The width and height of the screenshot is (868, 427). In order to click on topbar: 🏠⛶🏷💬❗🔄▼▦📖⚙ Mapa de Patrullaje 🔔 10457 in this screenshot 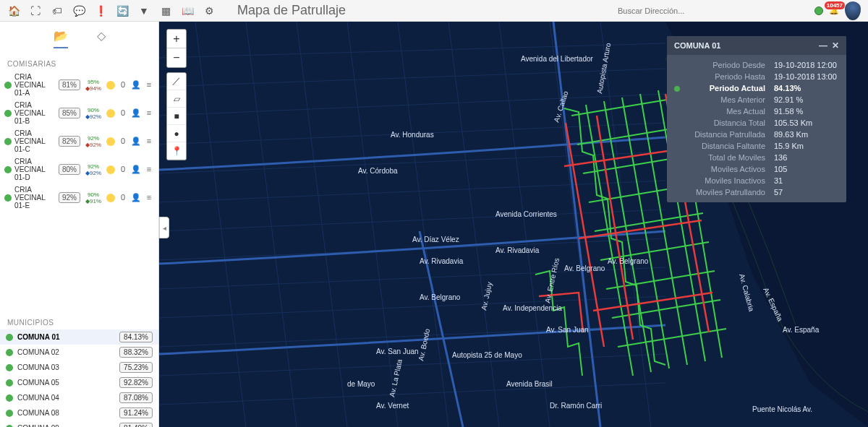, I will do `click(434, 11)`.